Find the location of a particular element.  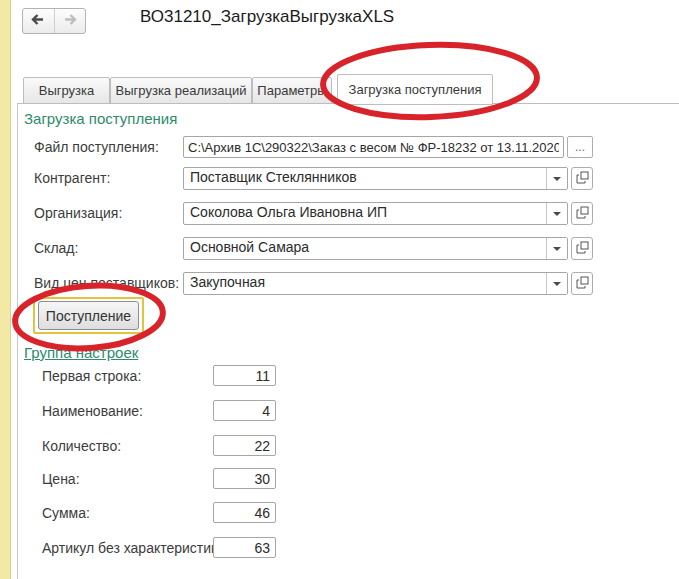

file-browse-button: ... is located at coordinates (580, 147).